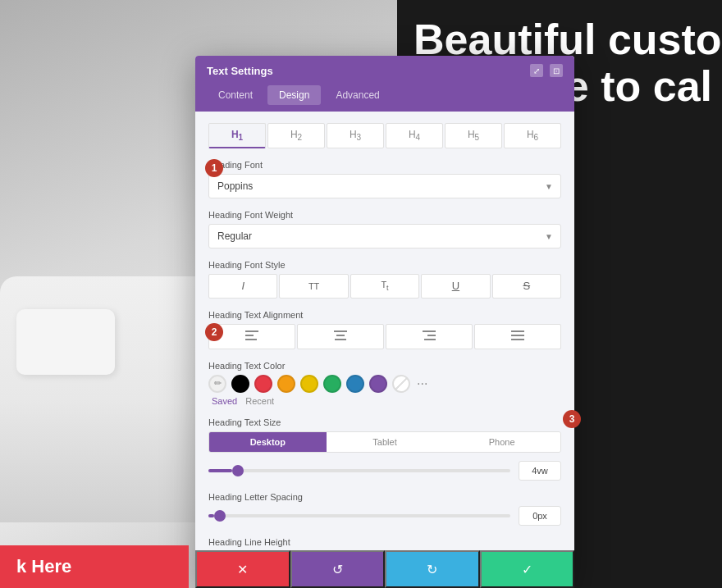 The image size is (722, 588). What do you see at coordinates (540, 516) in the screenshot?
I see `letter-spacing-value: 0px` at bounding box center [540, 516].